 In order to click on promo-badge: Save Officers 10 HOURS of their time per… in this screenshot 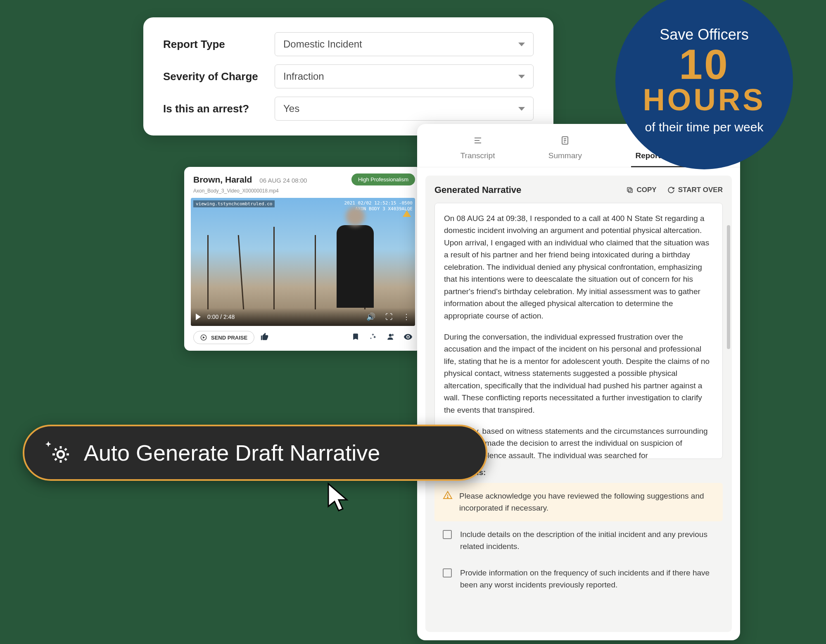, I will do `click(704, 85)`.